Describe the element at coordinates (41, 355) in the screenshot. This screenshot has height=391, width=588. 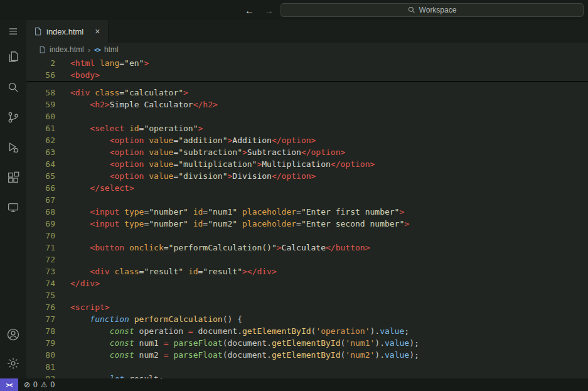
I see `line-number: 80` at that location.